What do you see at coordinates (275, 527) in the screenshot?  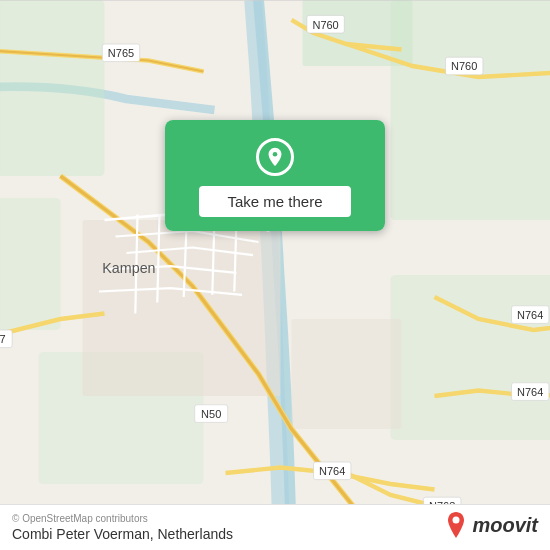 I see `bottom-bar: © OpenStreetMap contributors Combi Peter…` at bounding box center [275, 527].